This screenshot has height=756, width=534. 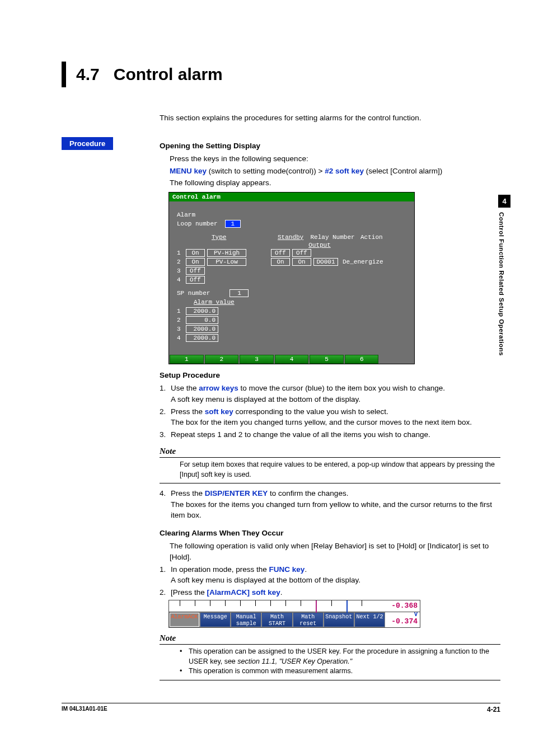 I want to click on chart-ticks, so click(x=277, y=606).